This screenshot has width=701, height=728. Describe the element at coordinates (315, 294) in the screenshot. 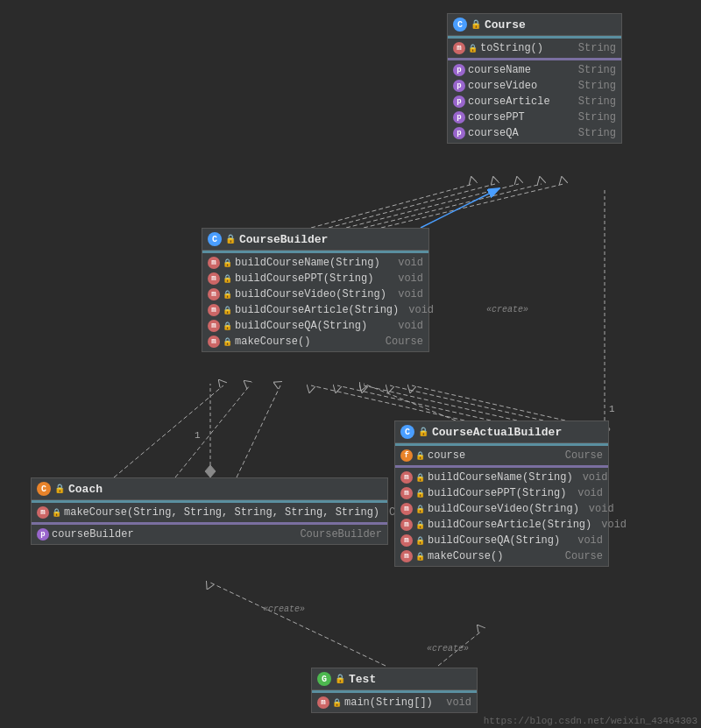

I see `cb-method-3: m 🔒 buildCourseVideo(String) void` at that location.